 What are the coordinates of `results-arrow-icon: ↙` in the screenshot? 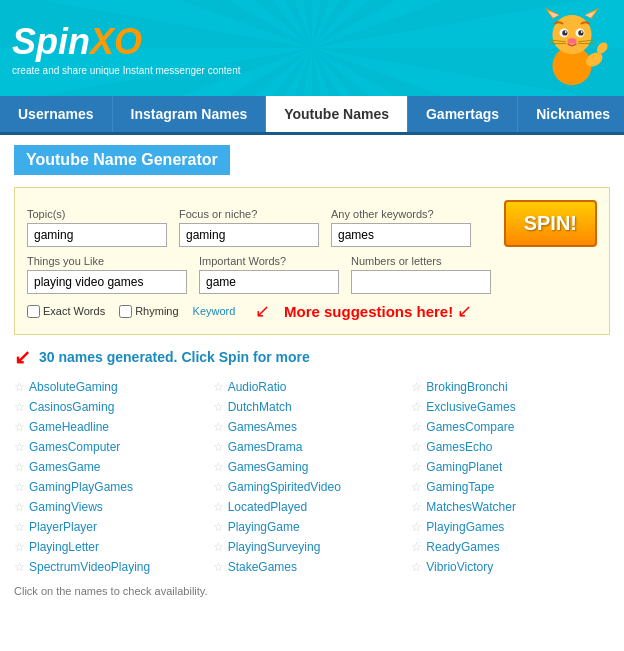 It's located at (22, 357).